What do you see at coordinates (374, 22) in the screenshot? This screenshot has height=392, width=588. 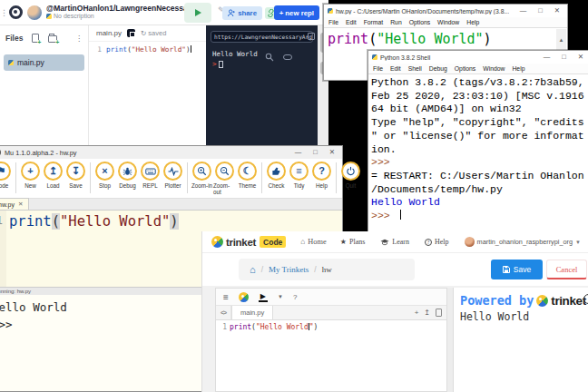 I see `menu-format: Format` at bounding box center [374, 22].